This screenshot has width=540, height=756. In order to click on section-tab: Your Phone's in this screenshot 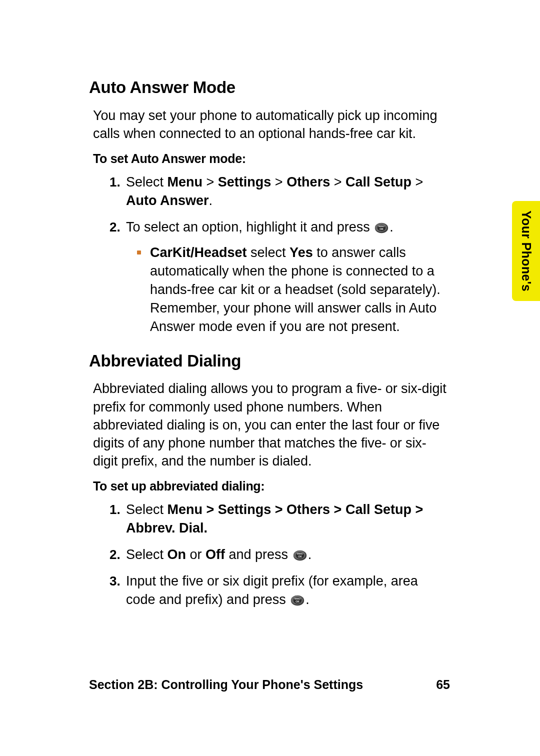, I will do `click(526, 251)`.